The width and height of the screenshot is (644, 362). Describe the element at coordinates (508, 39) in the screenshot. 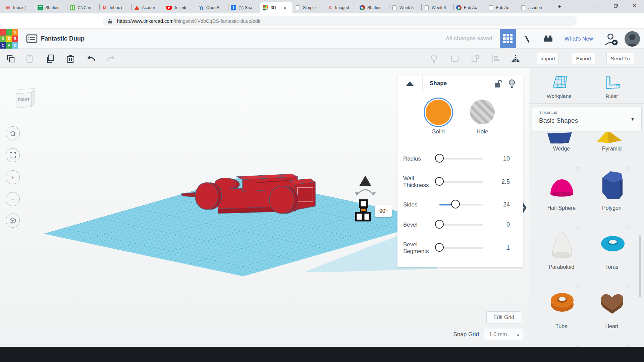

I see `dashboard-grid-button` at that location.